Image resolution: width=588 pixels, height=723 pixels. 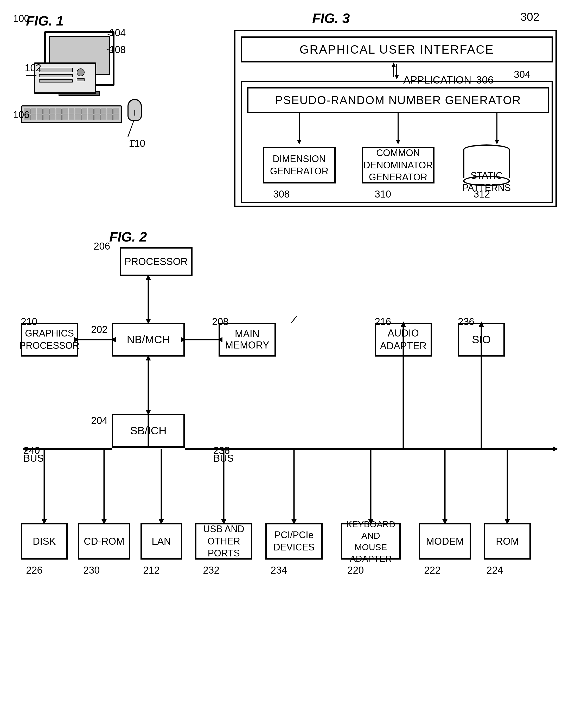 What do you see at coordinates (281, 194) in the screenshot?
I see `ref-308: 308` at bounding box center [281, 194].